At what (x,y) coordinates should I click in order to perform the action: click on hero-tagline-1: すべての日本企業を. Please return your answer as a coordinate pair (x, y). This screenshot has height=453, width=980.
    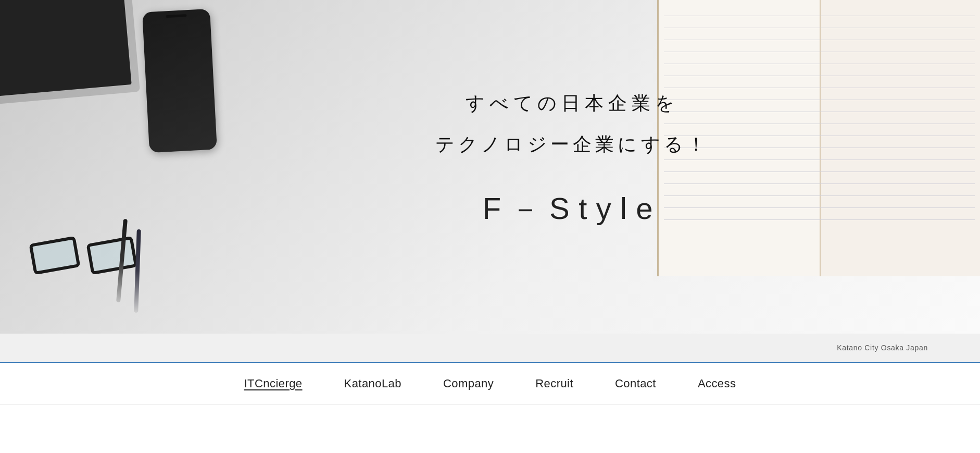
    Looking at the image, I should click on (572, 103).